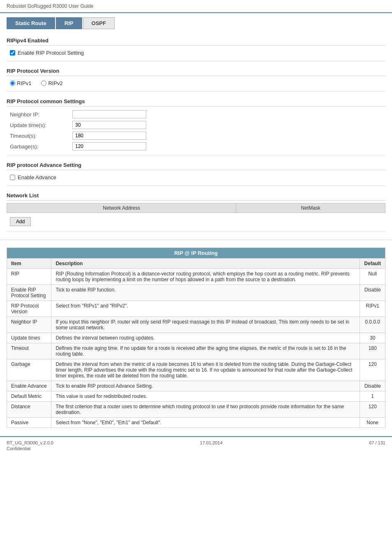 The image size is (392, 555). I want to click on enable-advance-checkbox, so click(12, 178).